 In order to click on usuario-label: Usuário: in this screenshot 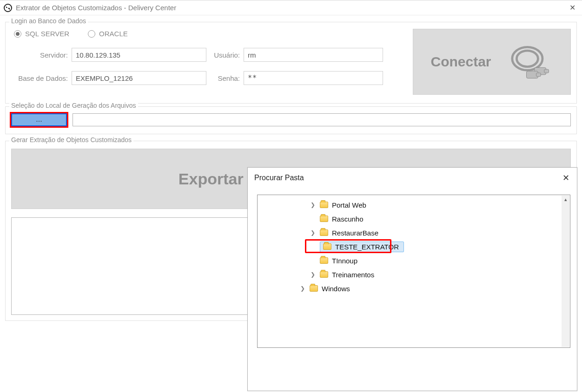, I will do `click(225, 55)`.